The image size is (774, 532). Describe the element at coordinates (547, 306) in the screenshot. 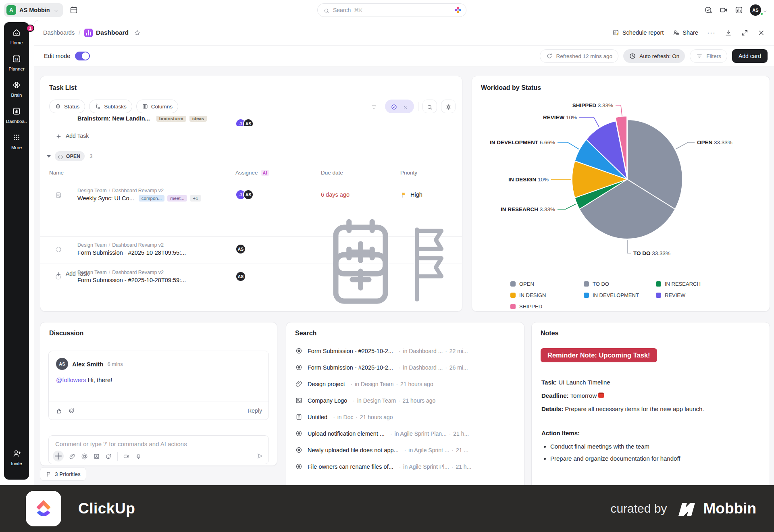

I see `legend-item-shipped: SHIPPED` at that location.